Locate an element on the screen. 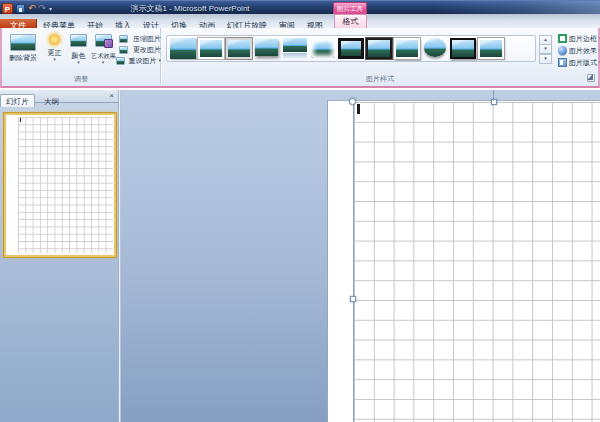  picture-style-white-shadow is located at coordinates (407, 48).